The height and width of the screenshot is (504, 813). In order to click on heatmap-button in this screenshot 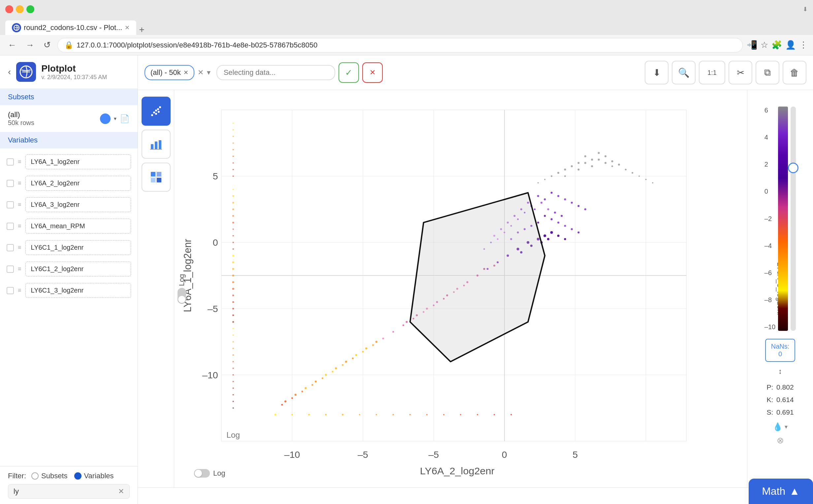, I will do `click(156, 177)`.